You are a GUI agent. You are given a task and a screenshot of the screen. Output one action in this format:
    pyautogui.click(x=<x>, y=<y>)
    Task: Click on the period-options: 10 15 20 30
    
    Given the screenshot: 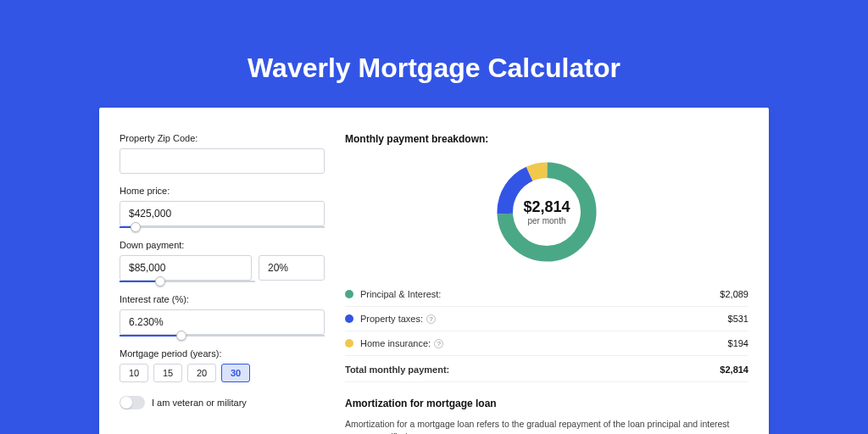 What is the action you would take?
    pyautogui.click(x=222, y=373)
    